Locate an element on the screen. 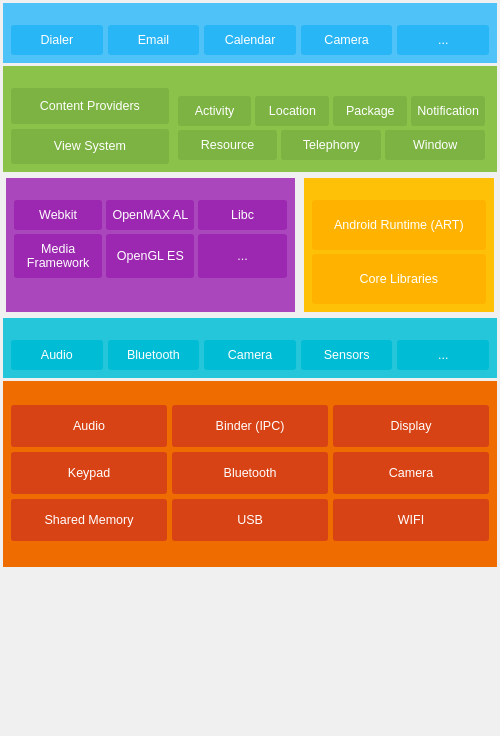 The height and width of the screenshot is (736, 500). driver-tile: Binder (IPC) is located at coordinates (250, 426).